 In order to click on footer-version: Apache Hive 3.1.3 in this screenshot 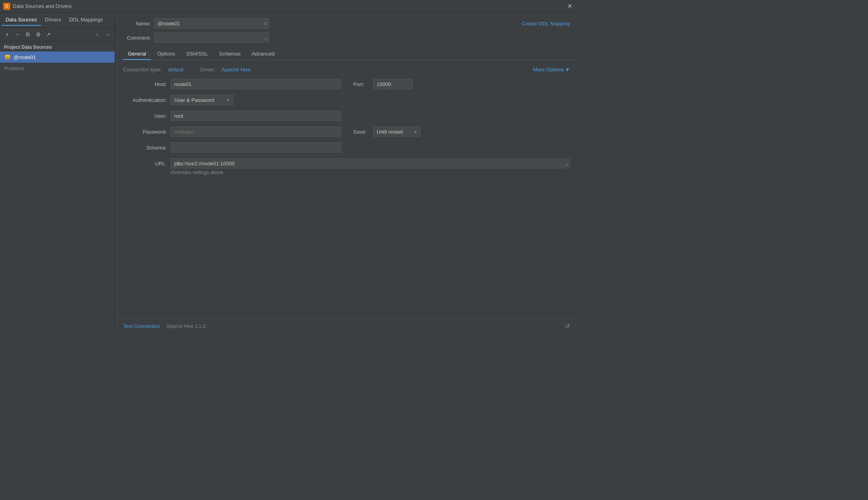, I will do `click(186, 326)`.